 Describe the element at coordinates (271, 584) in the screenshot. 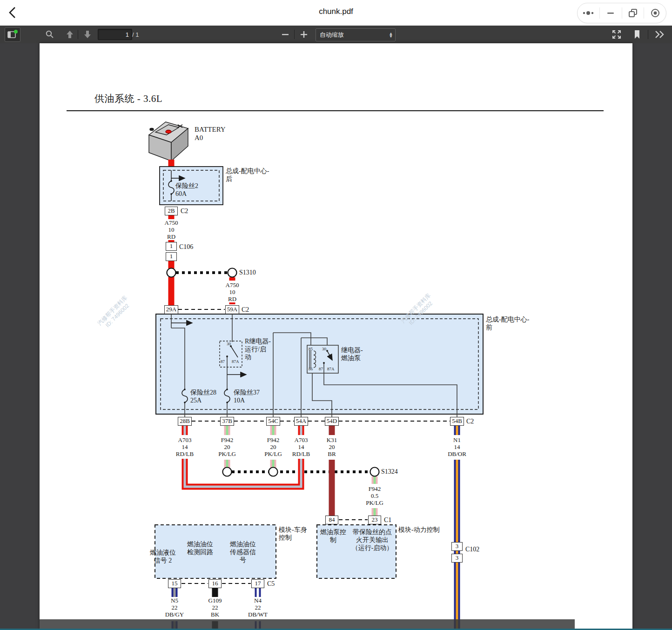

I see `connector-c5-label: C5` at that location.